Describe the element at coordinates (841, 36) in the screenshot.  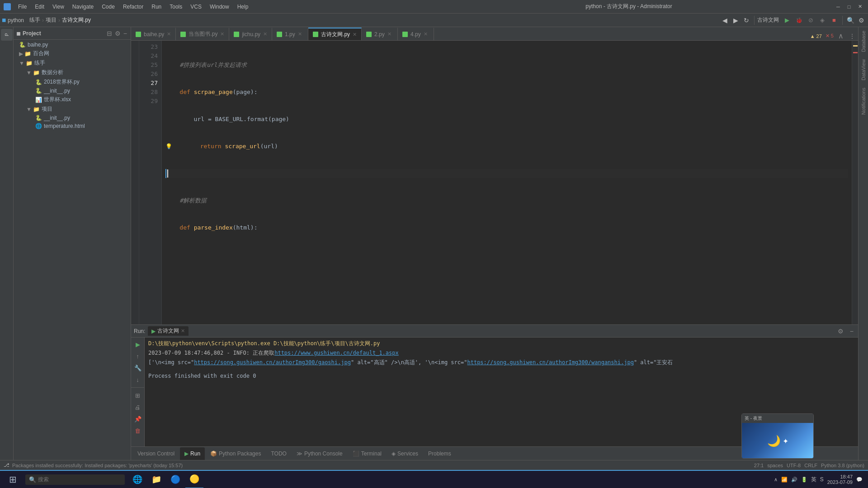
I see `collapse-editor-button: ∧` at that location.